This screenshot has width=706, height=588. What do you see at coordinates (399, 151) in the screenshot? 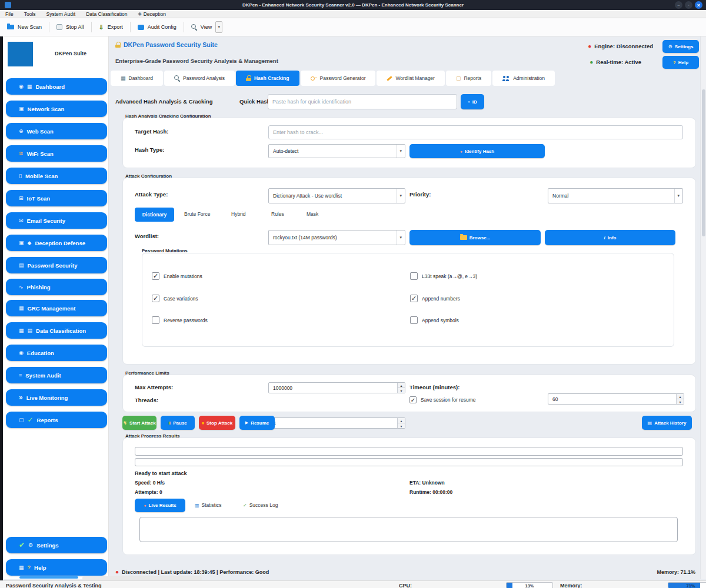
I see `chevron-down-icon: ▾` at bounding box center [399, 151].